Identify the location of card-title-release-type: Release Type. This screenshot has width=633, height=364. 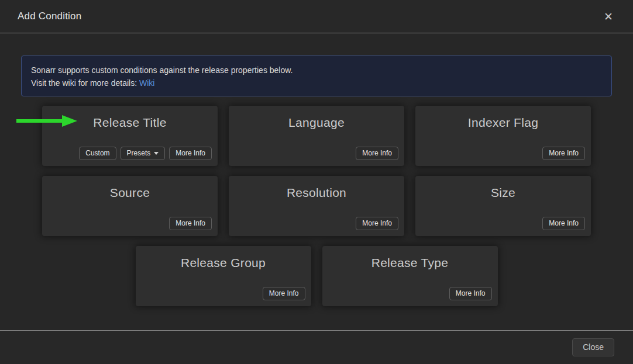
(410, 263).